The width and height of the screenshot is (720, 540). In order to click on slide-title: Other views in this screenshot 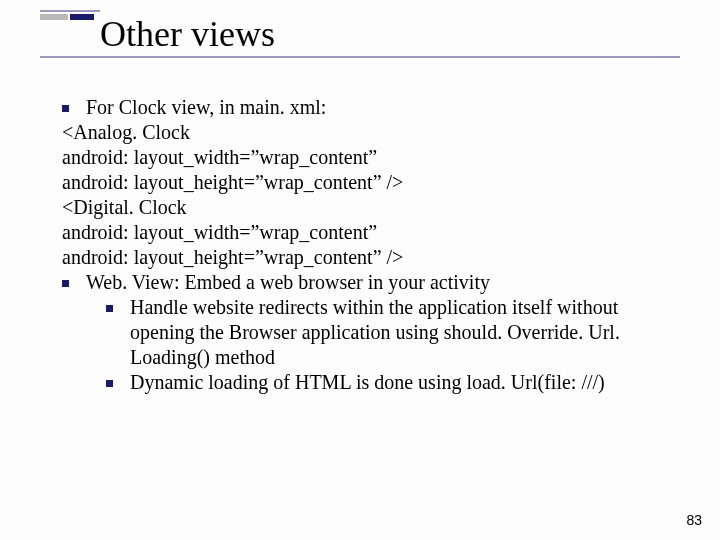, I will do `click(390, 35)`.